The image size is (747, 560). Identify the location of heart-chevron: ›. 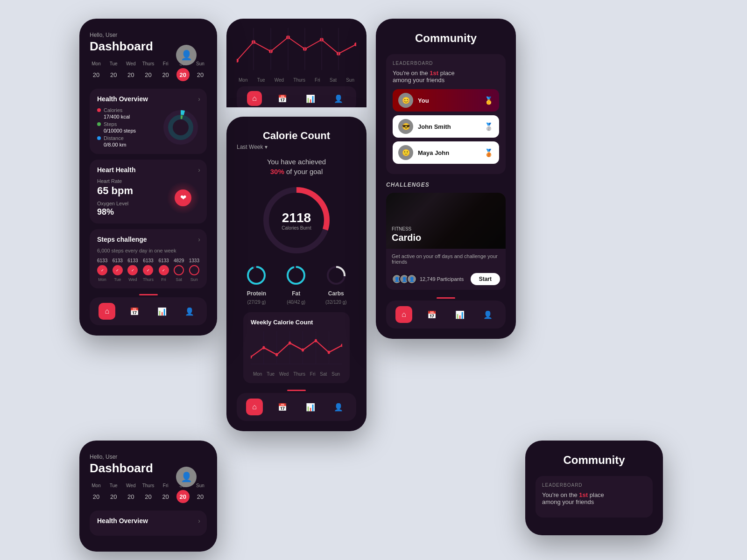
(199, 170).